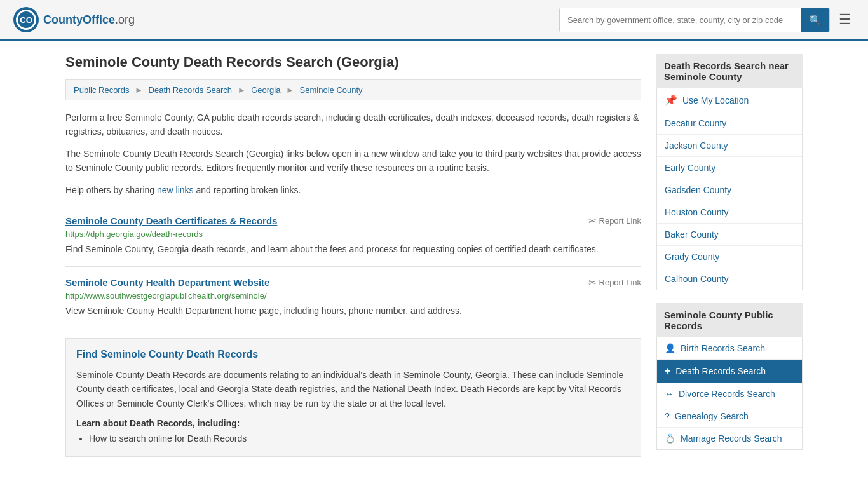 The height and width of the screenshot is (488, 868). I want to click on sidebar-item-birth-records: 👤 Birth Records Search, so click(729, 348).